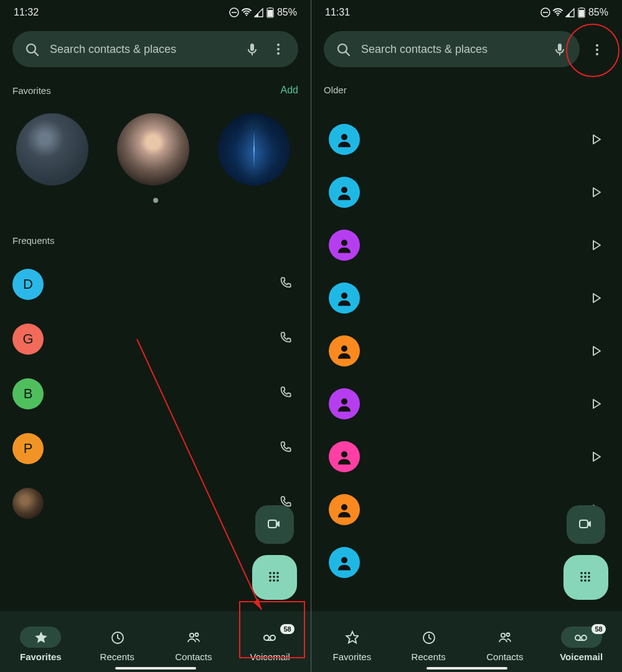 Image resolution: width=622 pixels, height=672 pixels. I want to click on favorites-header-row: Favorites Add, so click(156, 88).